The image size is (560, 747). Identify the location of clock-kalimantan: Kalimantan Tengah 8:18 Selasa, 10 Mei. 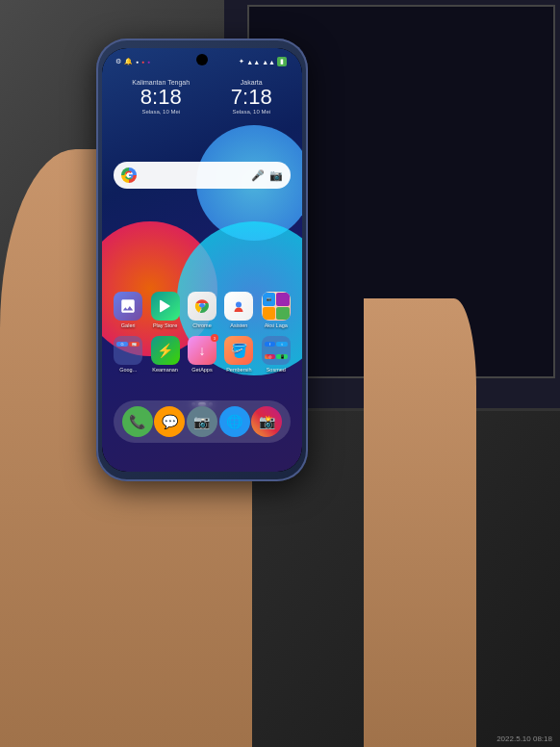
(161, 96).